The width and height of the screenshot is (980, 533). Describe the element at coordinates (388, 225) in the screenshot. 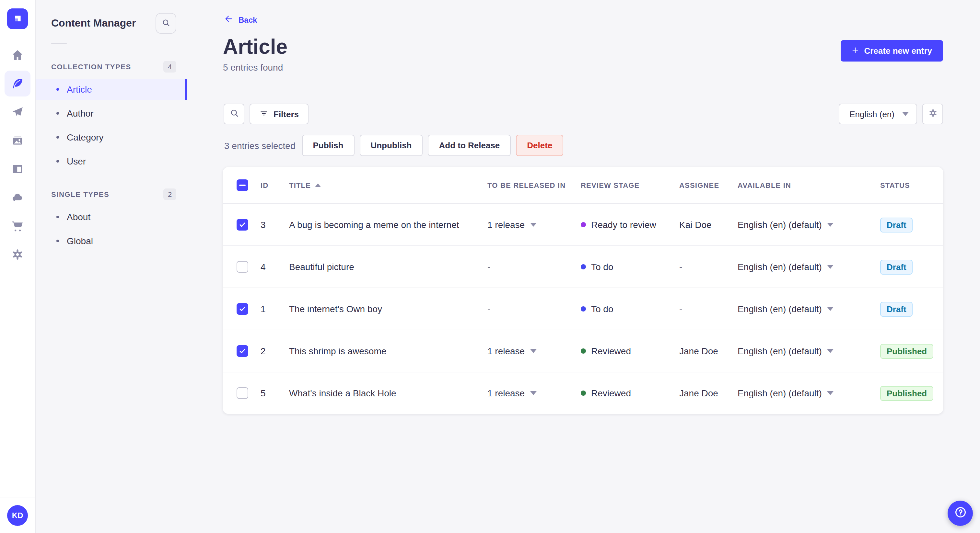

I see `cell-title: A bug is becoming a meme on the internet` at that location.